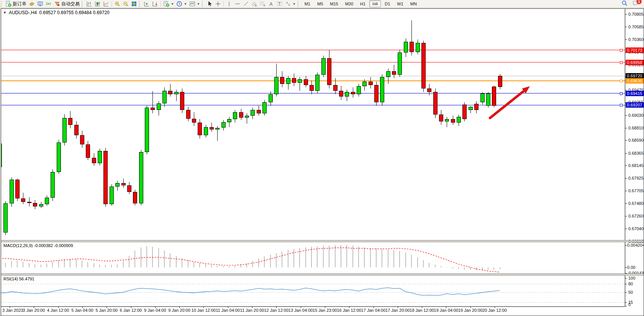 This screenshot has height=316, width=644. What do you see at coordinates (238, 4) in the screenshot?
I see `horizontal-line-tool-button` at bounding box center [238, 4].